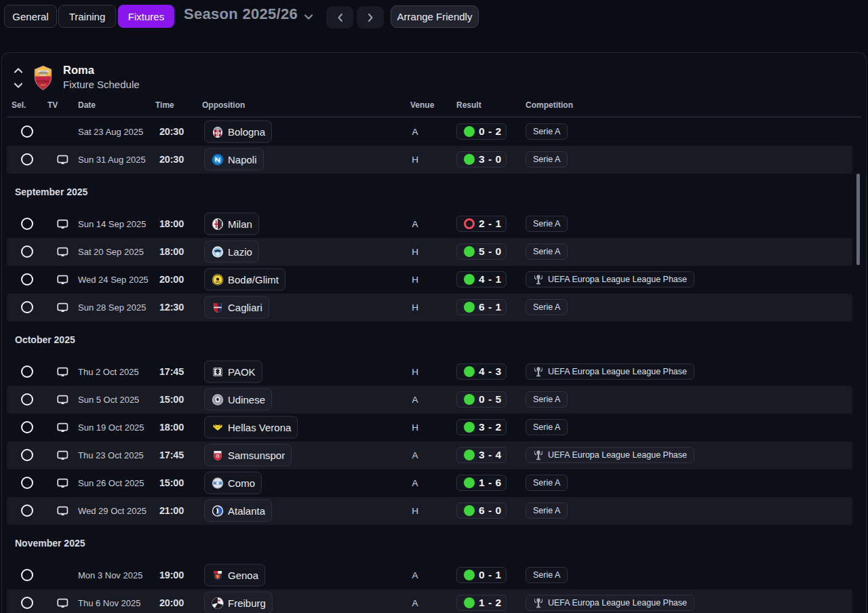 The height and width of the screenshot is (613, 868). What do you see at coordinates (43, 81) in the screenshot?
I see `svg-text: ROMA` at bounding box center [43, 81].